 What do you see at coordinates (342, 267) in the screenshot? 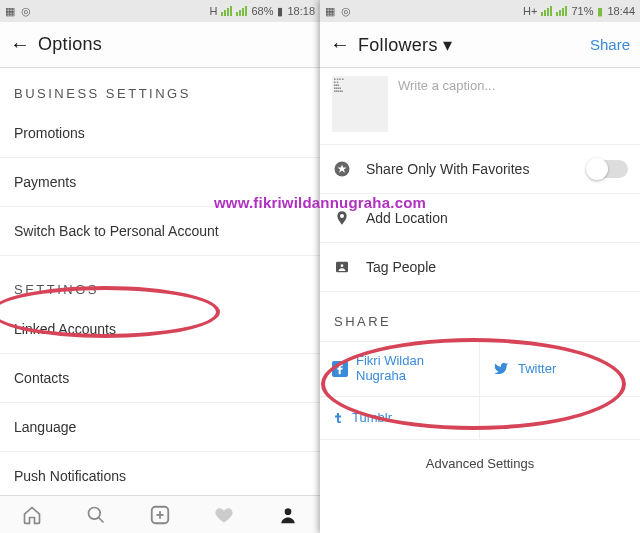
I see `tag-people-icon` at bounding box center [342, 267].